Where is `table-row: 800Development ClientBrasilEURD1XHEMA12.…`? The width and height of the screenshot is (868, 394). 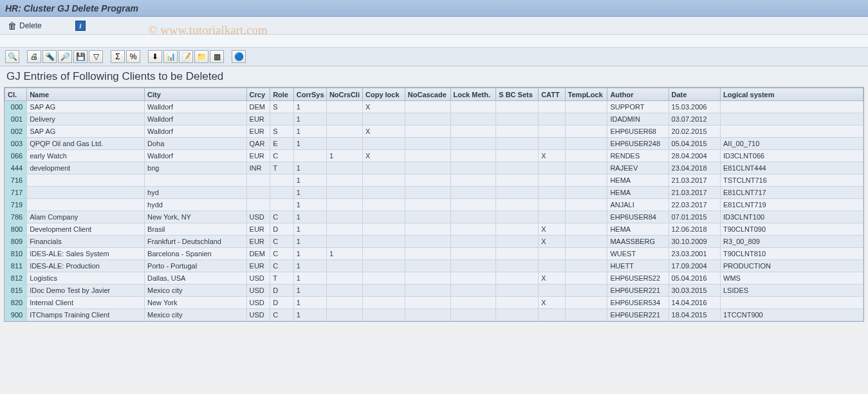
table-row: 800Development ClientBrasilEURD1XHEMA12.… is located at coordinates (434, 229).